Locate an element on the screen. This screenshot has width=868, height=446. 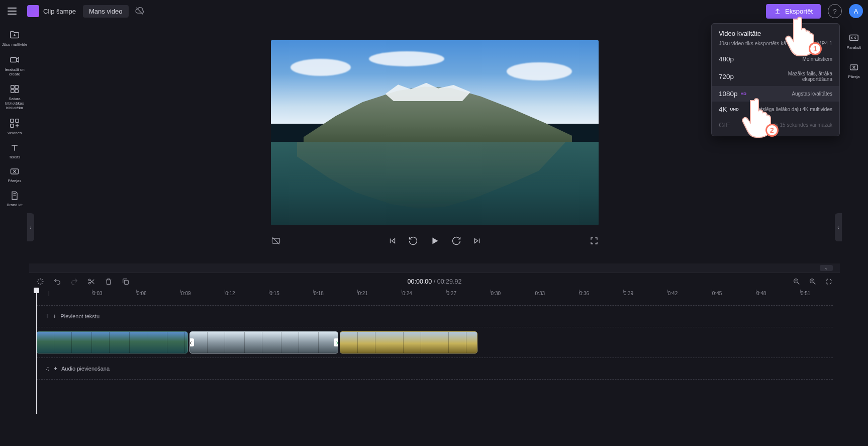
sidebar-item-captions: Paraksti is located at coordinates (854, 41).